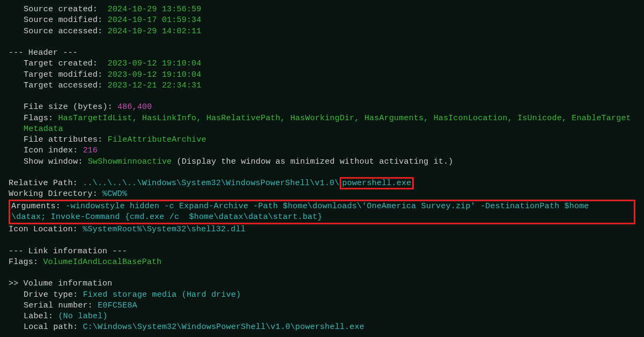 The image size is (644, 337). I want to click on relpath-highlight-text: powershell.exe, so click(377, 184).